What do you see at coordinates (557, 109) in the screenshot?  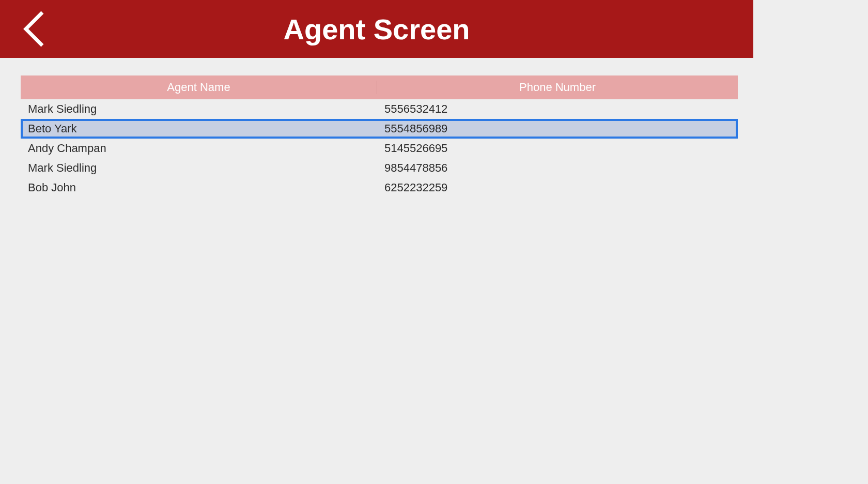 I see `agent-phone-cell: 5556532412` at bounding box center [557, 109].